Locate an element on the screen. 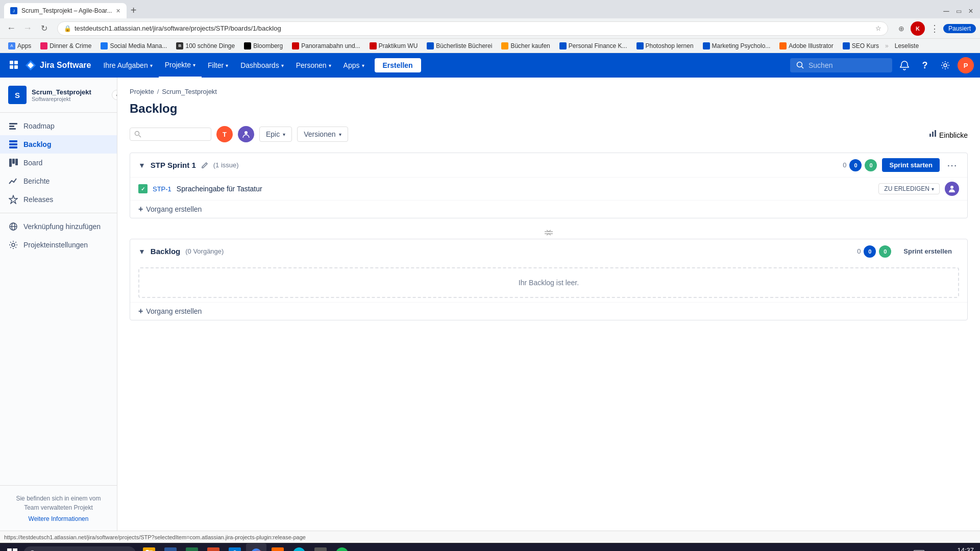  taskbar-app-chrome is located at coordinates (256, 547).